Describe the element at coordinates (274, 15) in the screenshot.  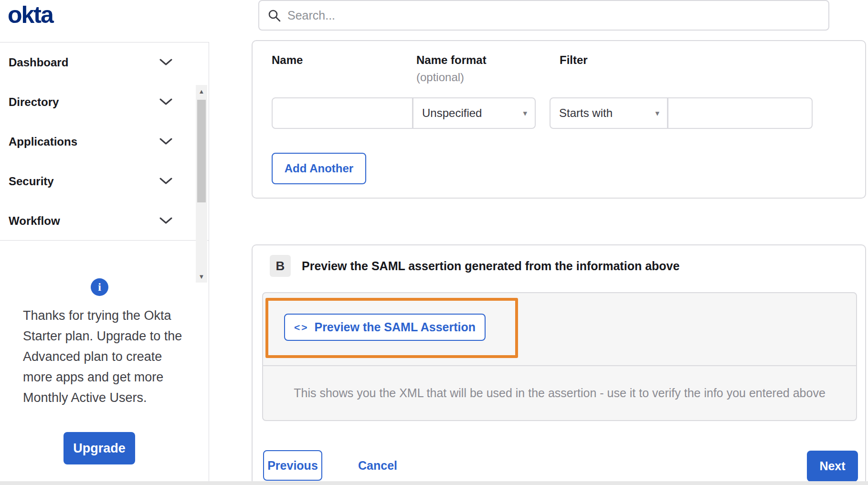
I see `search-icon` at that location.